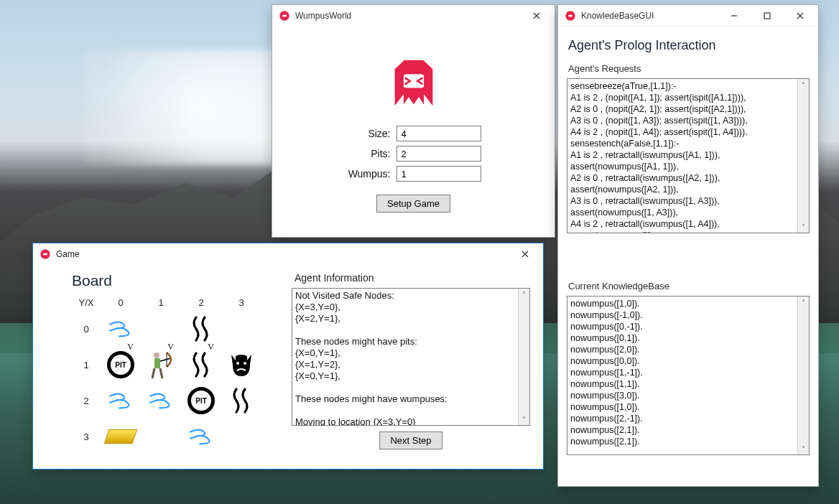 Image resolution: width=839 pixels, height=504 pixels. Describe the element at coordinates (688, 70) in the screenshot. I see `requests-label: Agent's Requests` at that location.